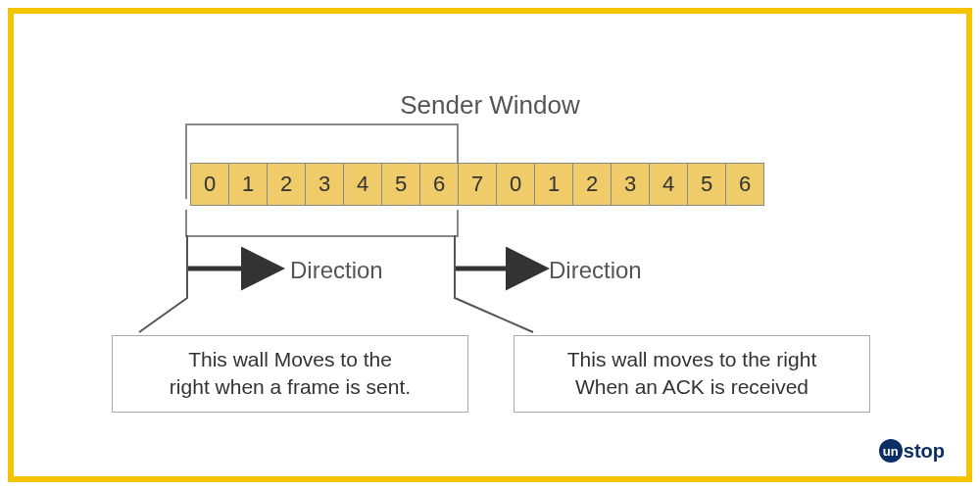 Image resolution: width=980 pixels, height=490 pixels. What do you see at coordinates (596, 270) in the screenshot?
I see `direction-label-right: Direction` at bounding box center [596, 270].